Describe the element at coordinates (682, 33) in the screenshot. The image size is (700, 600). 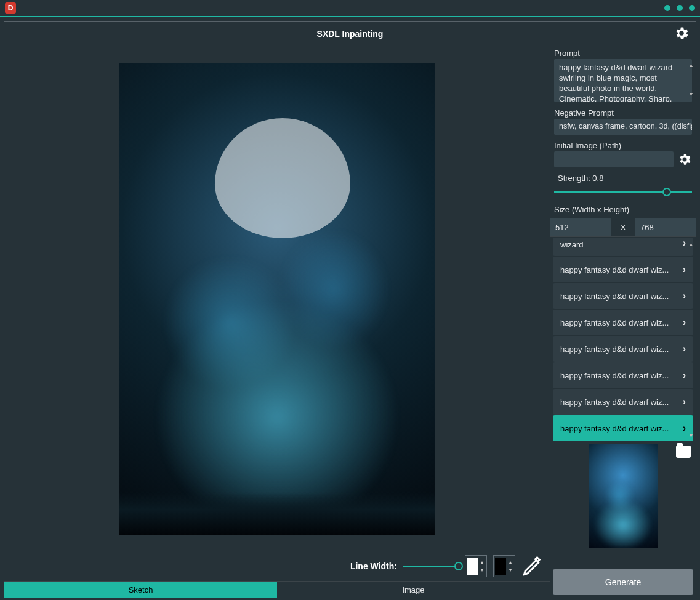
I see `gear-icon` at that location.